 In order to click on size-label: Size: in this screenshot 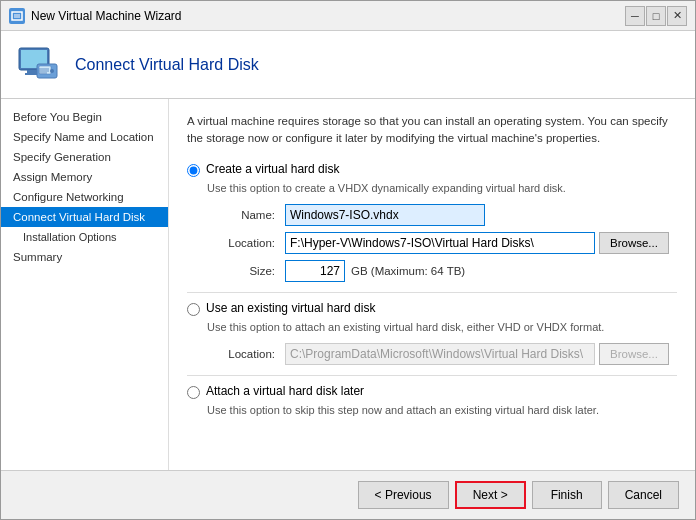, I will do `click(241, 271)`.